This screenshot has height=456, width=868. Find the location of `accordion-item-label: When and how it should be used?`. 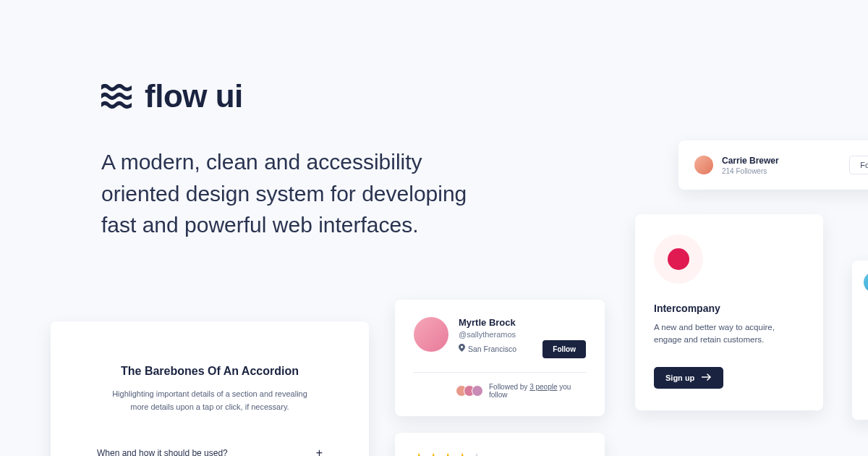

accordion-item-label: When and how it should be used? is located at coordinates (162, 452).